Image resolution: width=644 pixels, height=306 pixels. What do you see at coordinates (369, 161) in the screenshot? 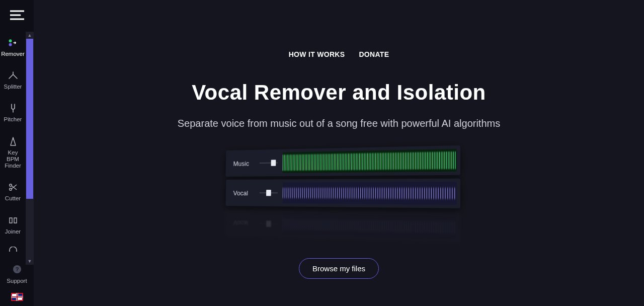
I see `music-waveform` at bounding box center [369, 161].